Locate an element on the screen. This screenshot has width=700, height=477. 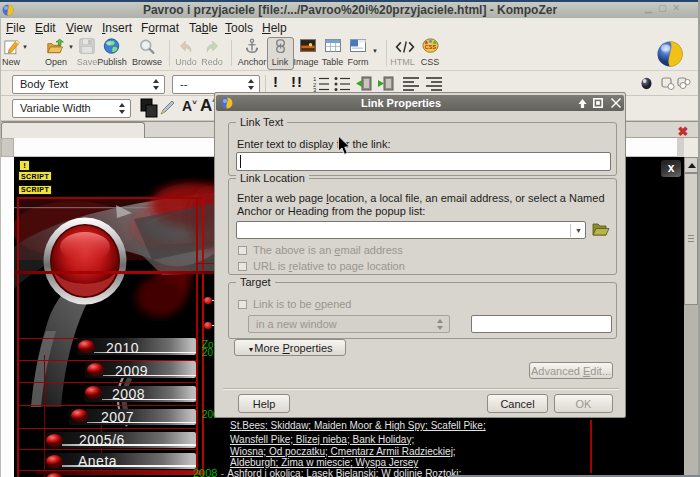
svg-text: CSS is located at coordinates (431, 47).